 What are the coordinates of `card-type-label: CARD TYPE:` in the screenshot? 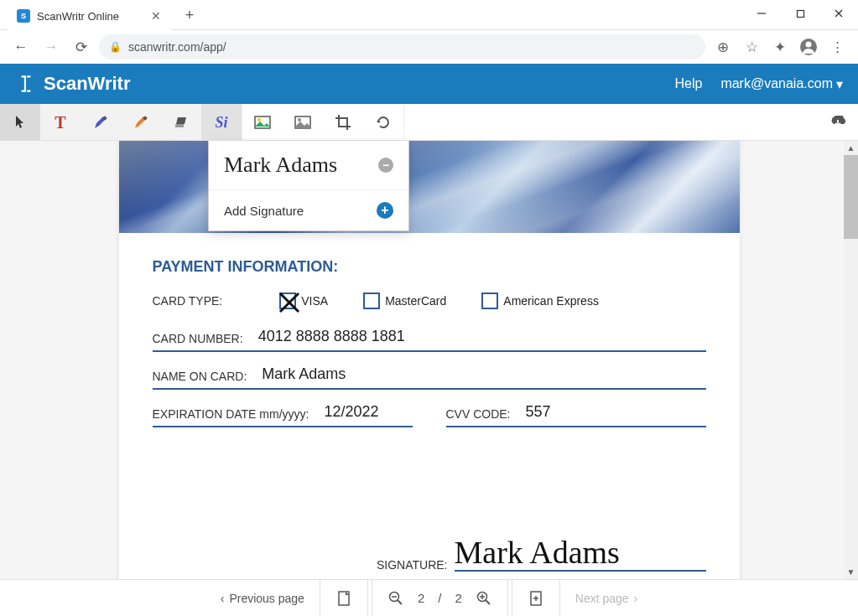 It's located at (188, 301).